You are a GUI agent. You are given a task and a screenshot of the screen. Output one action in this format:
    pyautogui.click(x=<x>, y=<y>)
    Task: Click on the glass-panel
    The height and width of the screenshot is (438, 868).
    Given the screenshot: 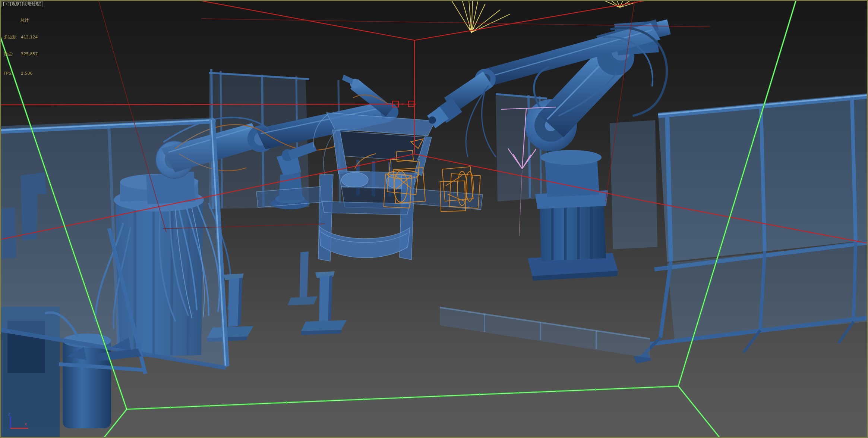 What is the action you would take?
    pyautogui.click(x=634, y=185)
    